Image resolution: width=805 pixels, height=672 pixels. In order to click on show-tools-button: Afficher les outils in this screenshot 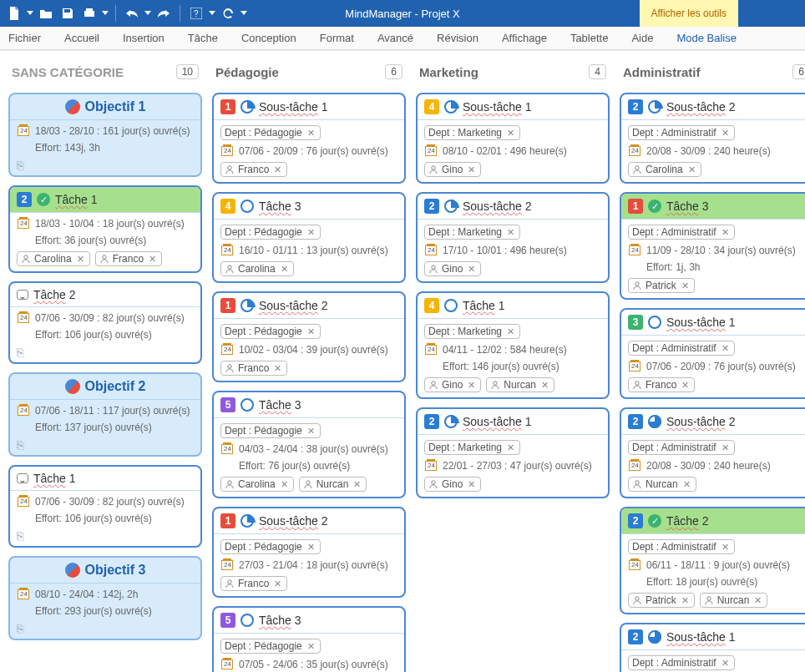, I will do `click(690, 13)`.